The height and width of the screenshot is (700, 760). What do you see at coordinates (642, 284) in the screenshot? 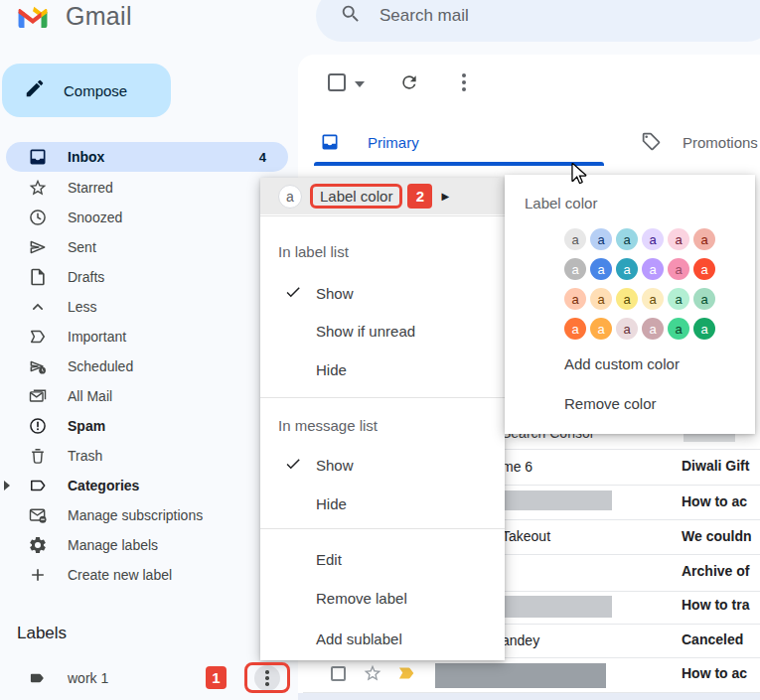
I see `color-swatch-grid: a a a a a a a a a a a a a a a a a a a a …` at bounding box center [642, 284].